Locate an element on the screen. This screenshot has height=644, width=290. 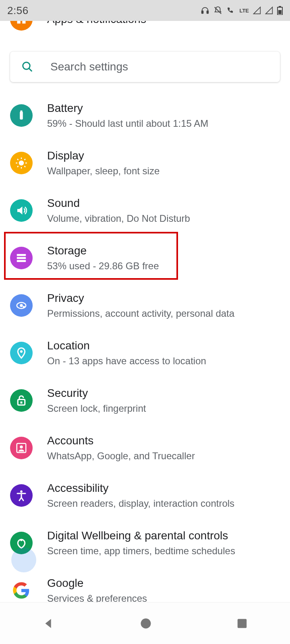
battery-title: Battery is located at coordinates (128, 108).